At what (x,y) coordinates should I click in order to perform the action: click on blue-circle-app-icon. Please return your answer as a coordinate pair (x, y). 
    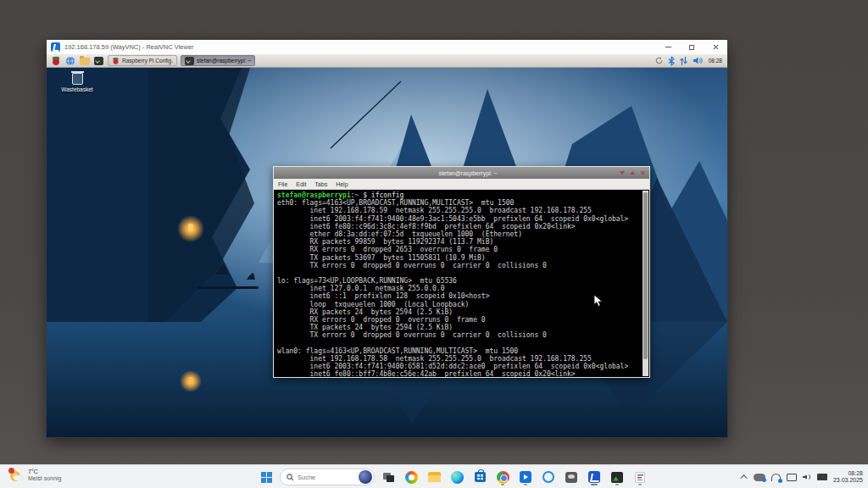
    Looking at the image, I should click on (548, 477).